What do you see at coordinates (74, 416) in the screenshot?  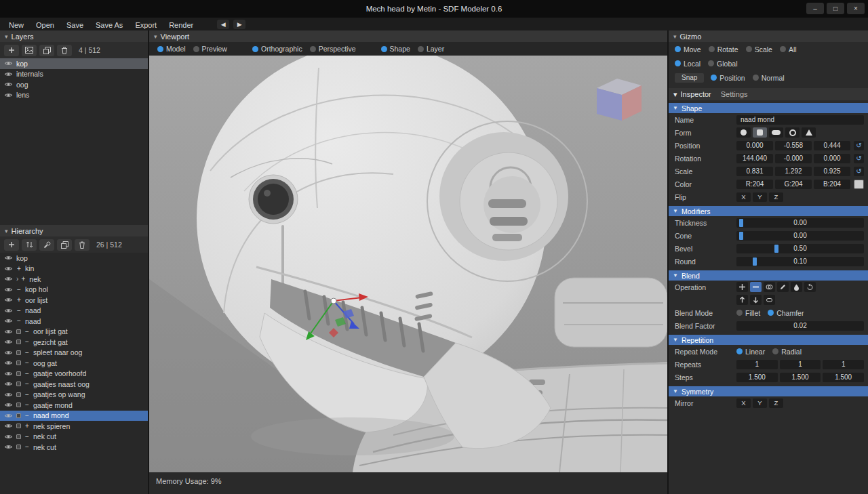 I see `hierarchy-row: −naad mond` at bounding box center [74, 416].